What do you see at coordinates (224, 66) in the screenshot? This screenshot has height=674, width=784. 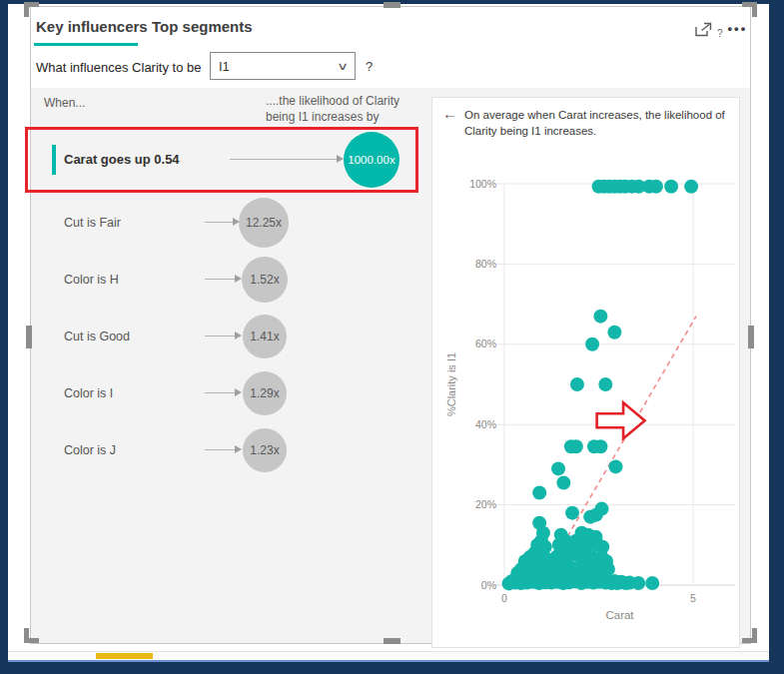 I see `dropdown-value: I1` at bounding box center [224, 66].